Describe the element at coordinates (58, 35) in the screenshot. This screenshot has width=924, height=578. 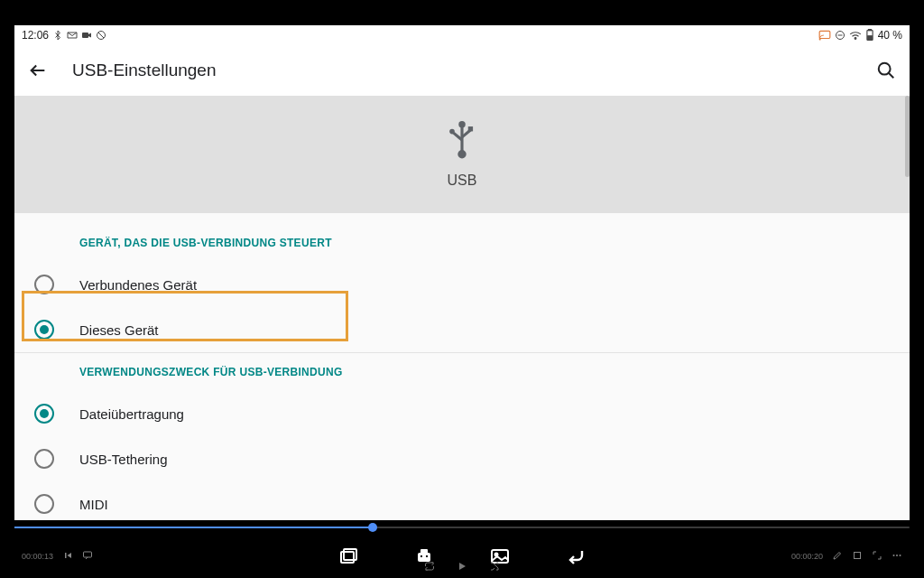
I see `bluetooth-icon` at that location.